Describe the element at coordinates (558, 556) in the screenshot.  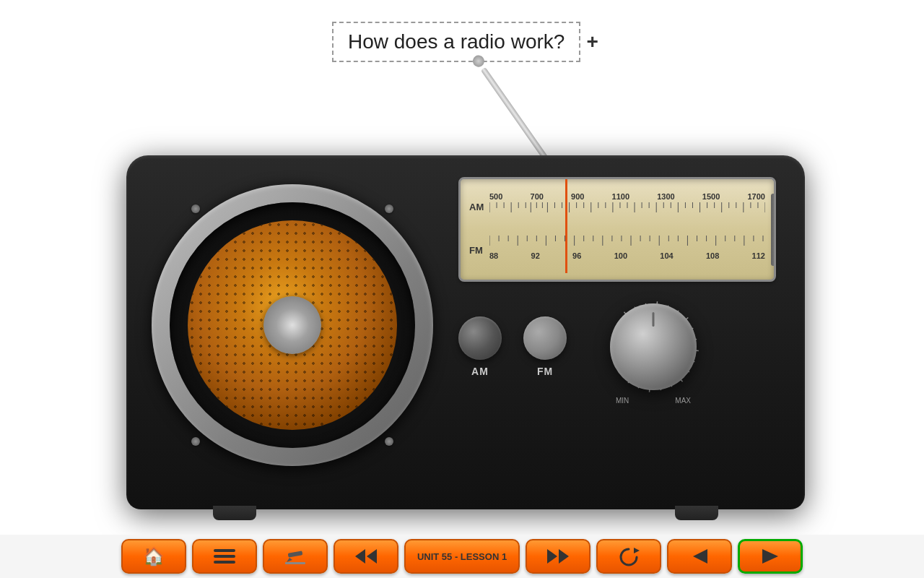
I see `forward-icon` at that location.